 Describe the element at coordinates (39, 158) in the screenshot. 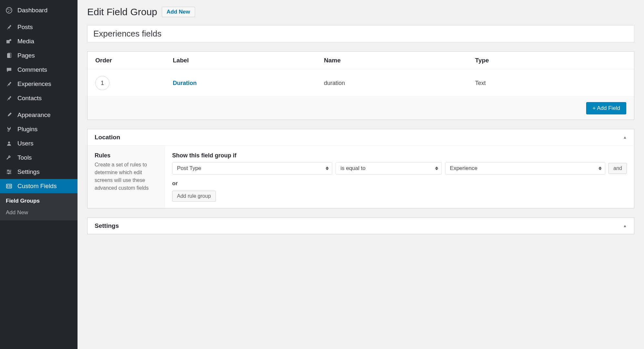

I see `sidebar-item-tools: Tools` at that location.